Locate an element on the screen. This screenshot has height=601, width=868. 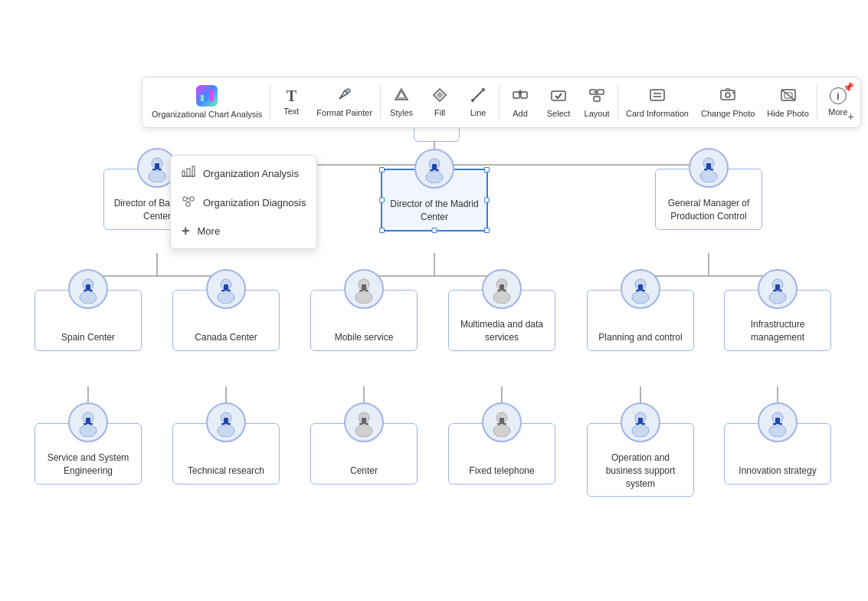
sel-handle-mr is located at coordinates (487, 199).